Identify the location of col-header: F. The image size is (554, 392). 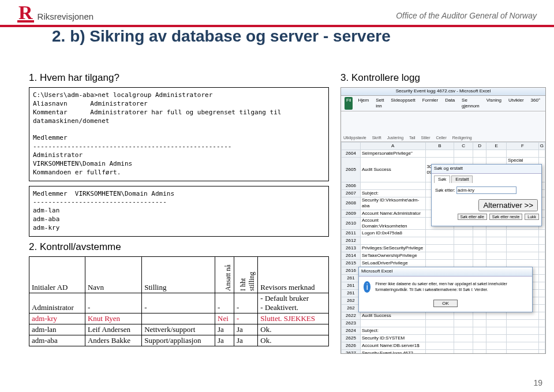
(523, 147).